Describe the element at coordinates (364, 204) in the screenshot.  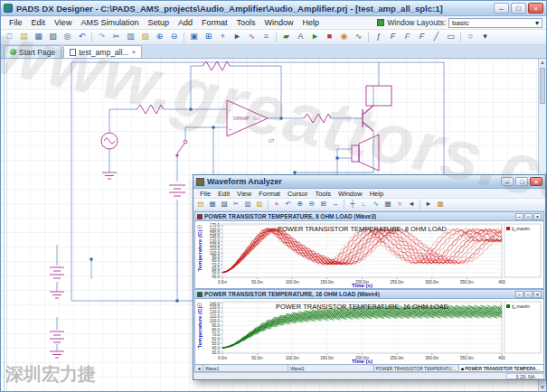
I see `measure-icon: ∟` at that location.